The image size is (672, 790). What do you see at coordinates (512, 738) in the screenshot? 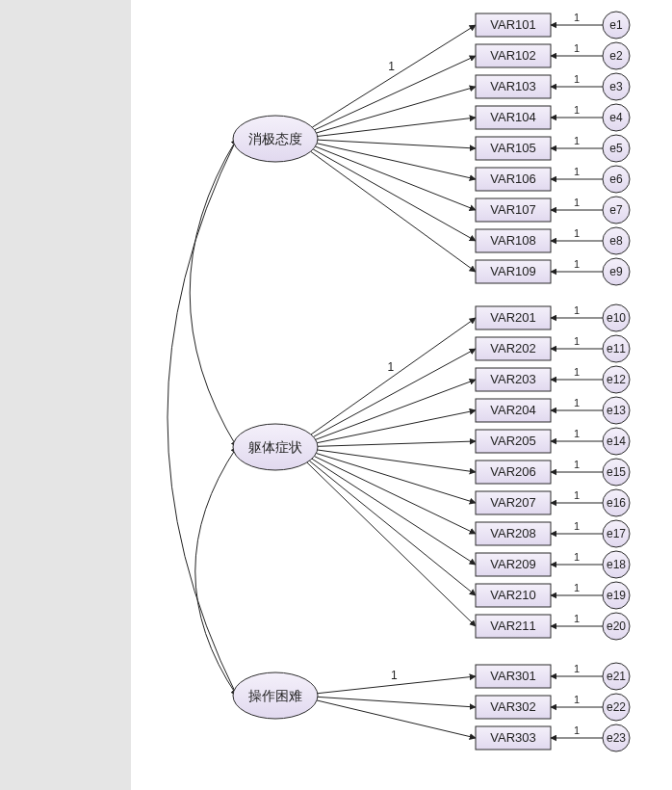
I see `observed-var-label: VAR303` at bounding box center [512, 738].